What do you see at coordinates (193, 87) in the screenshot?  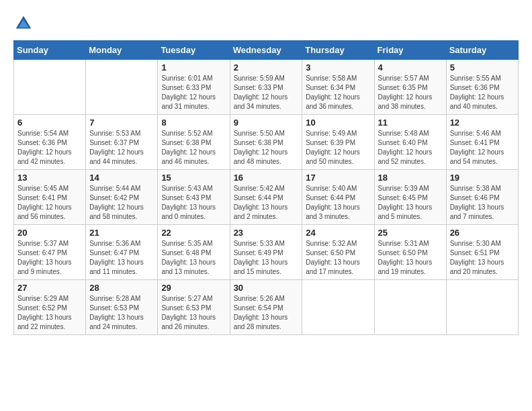 I see `calendar-cell: 1Sunrise: 6:01 AMSunset: 6:33 PMDaylight…` at bounding box center [193, 87].